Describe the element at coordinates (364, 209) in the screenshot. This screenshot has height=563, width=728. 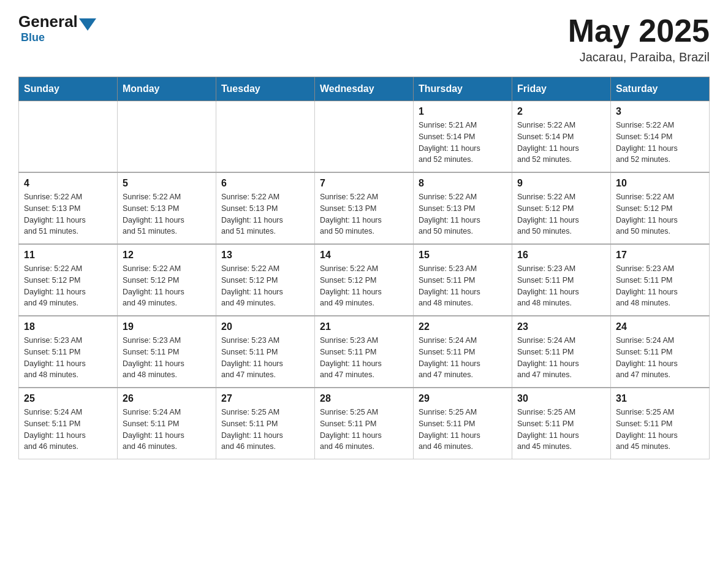
I see `calendar-cell: 7Sunrise: 5:22 AMSunset: 5:13 PMDaylight…` at that location.